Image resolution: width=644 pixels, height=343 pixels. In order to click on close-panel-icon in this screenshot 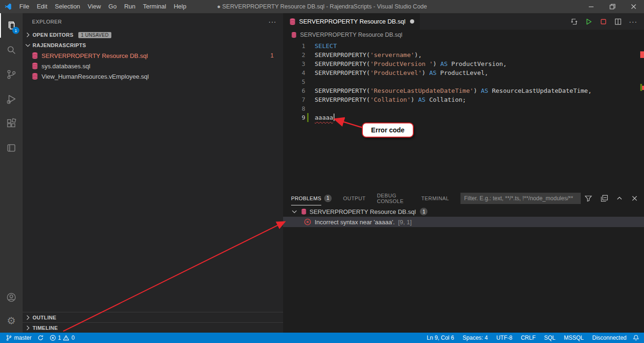, I will do `click(635, 198)`.